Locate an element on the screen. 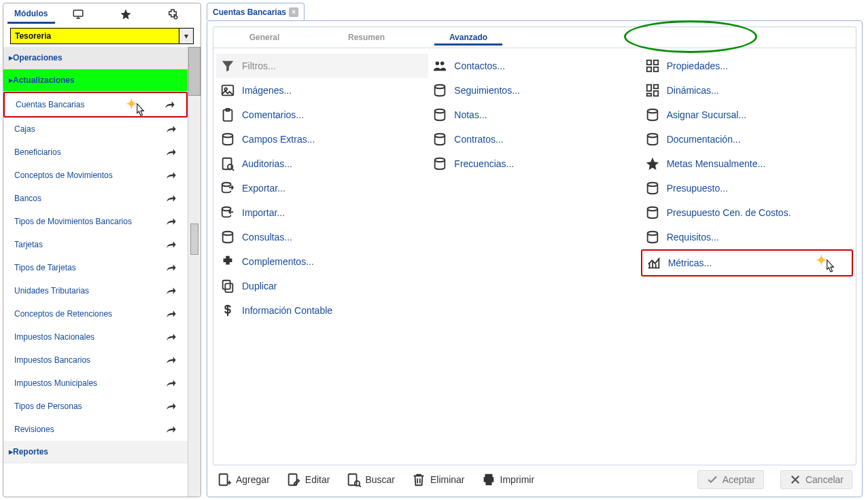  opt-complementos: Complementos... is located at coordinates (322, 262).